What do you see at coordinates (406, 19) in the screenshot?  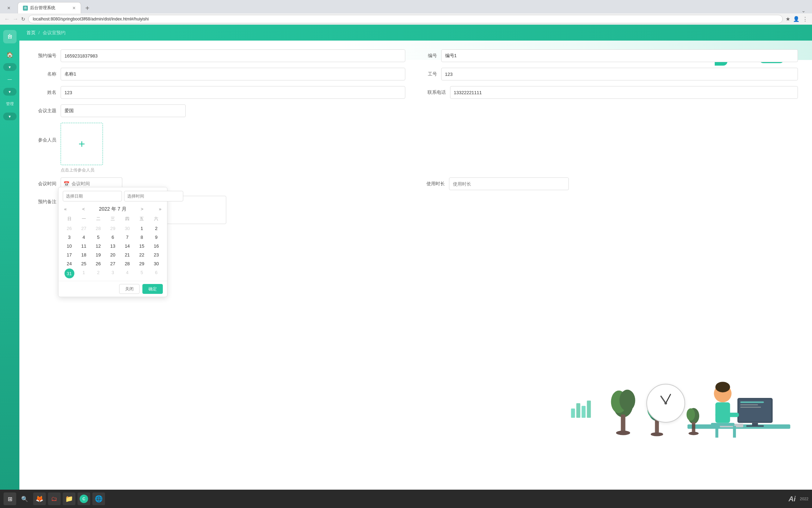 I see `browser-toolbar: ← → ↻ ★ 👤 ⋮` at bounding box center [406, 19].